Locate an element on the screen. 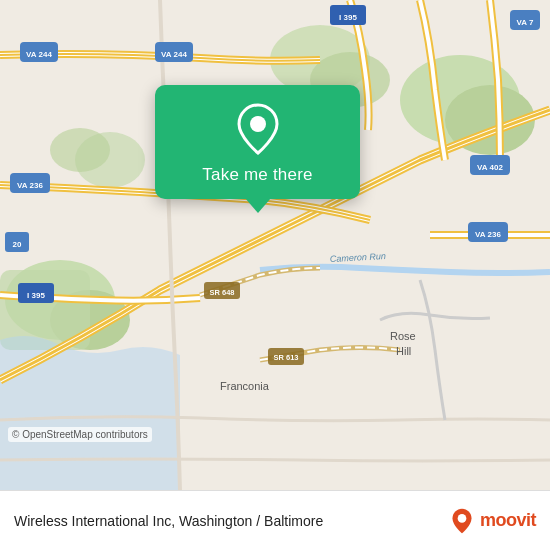 Image resolution: width=550 pixels, height=550 pixels. svg-text: VA 402 is located at coordinates (490, 168).